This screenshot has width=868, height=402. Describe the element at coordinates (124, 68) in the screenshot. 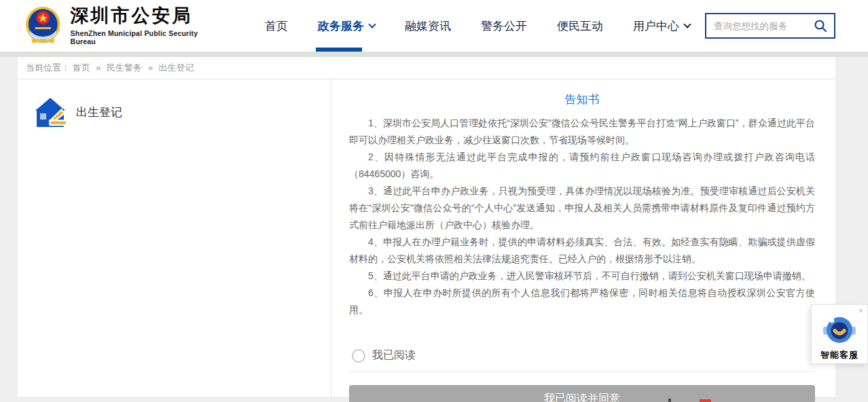

I see `breadcrumb-item-civil-police-services: 民生警务` at that location.